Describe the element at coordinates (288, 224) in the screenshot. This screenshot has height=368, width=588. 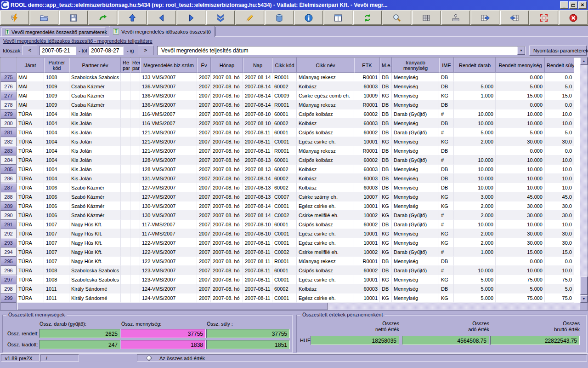
I see `table-row: 291TÚRA1007Nagy Hús Kft.117-VMS/20072007…` at that location.